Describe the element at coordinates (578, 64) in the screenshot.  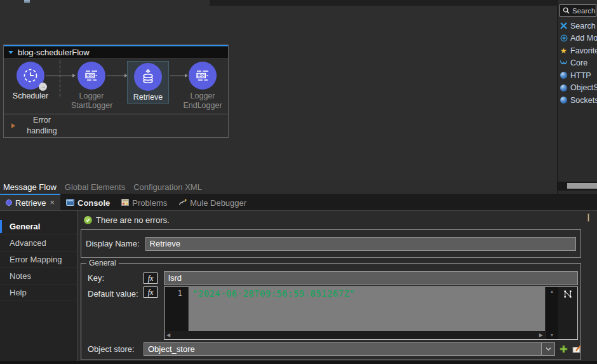
I see `palette-item-list: Search i Add Mo ★ Favorites Core HTTP` at that location.